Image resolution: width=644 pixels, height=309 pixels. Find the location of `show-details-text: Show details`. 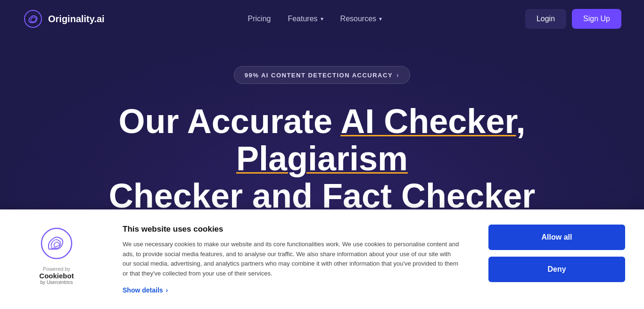

show-details-text: Show details is located at coordinates (143, 290).